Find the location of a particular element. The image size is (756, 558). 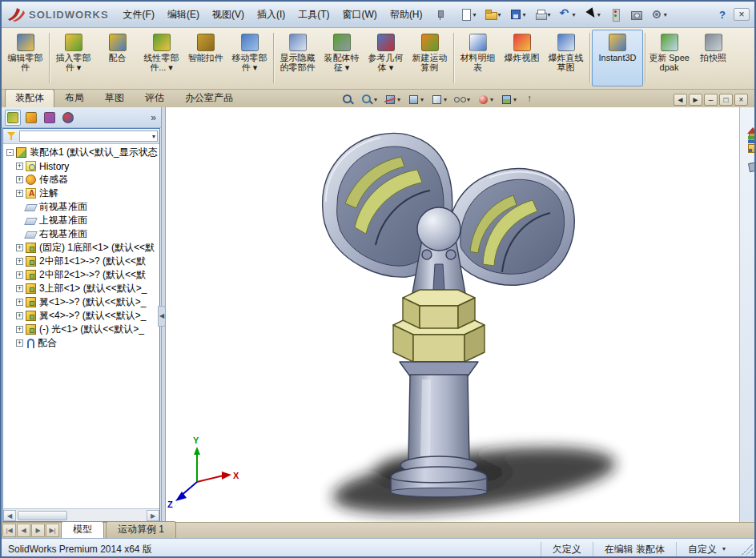

ribbon-button-edit-component: 编辑零部件 is located at coordinates (26, 58).